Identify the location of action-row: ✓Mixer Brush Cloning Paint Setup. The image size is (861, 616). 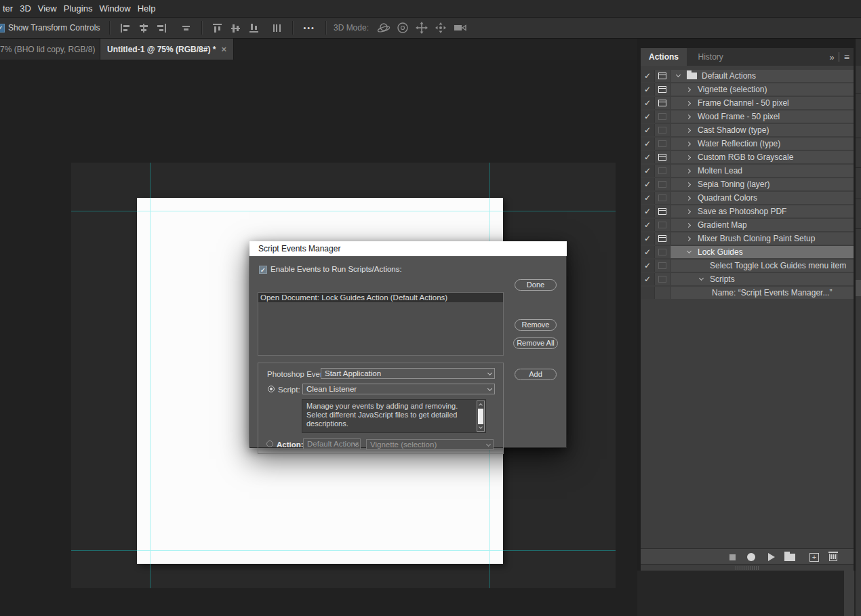
(747, 239).